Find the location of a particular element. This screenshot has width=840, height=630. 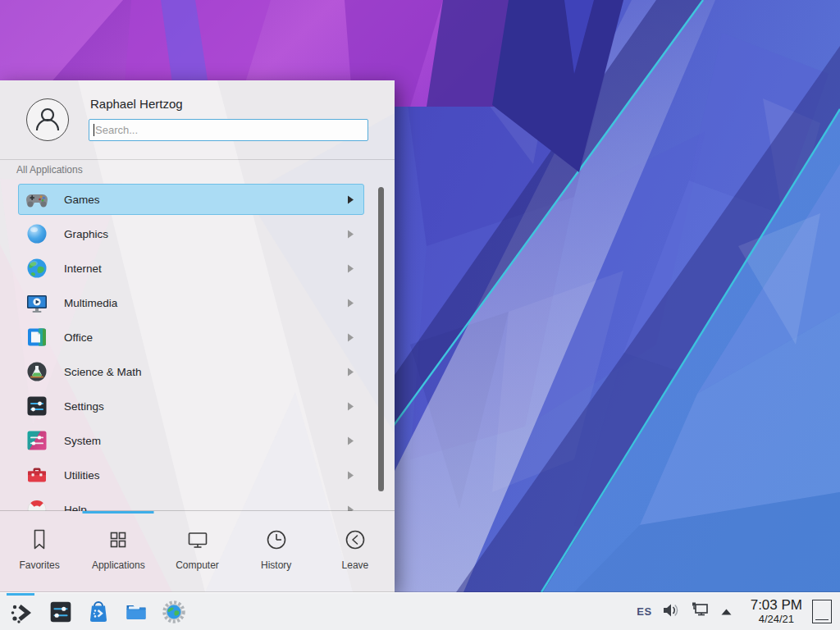

web-browser-launcher is located at coordinates (174, 612).